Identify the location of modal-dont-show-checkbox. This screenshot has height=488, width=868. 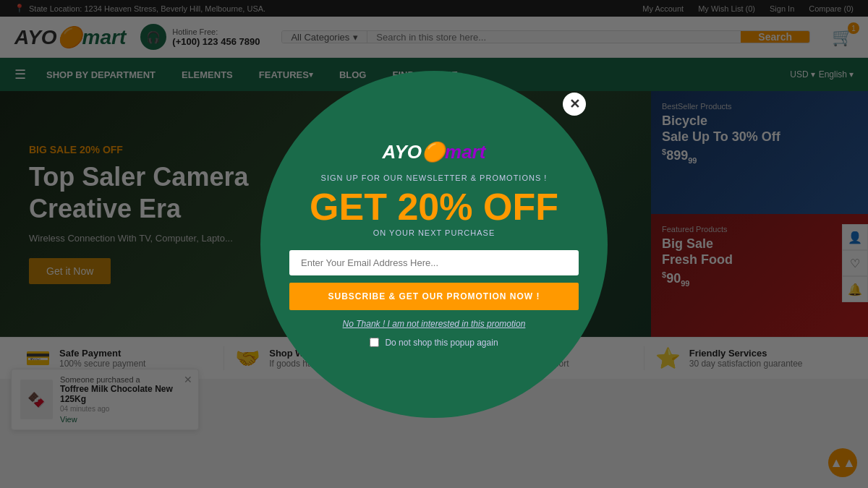
(375, 343).